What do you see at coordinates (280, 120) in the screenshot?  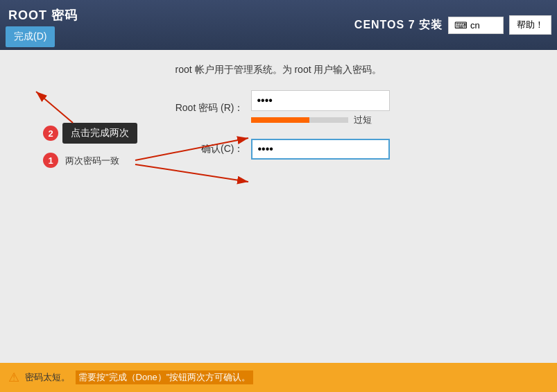 I see `strength-fill` at bounding box center [280, 120].